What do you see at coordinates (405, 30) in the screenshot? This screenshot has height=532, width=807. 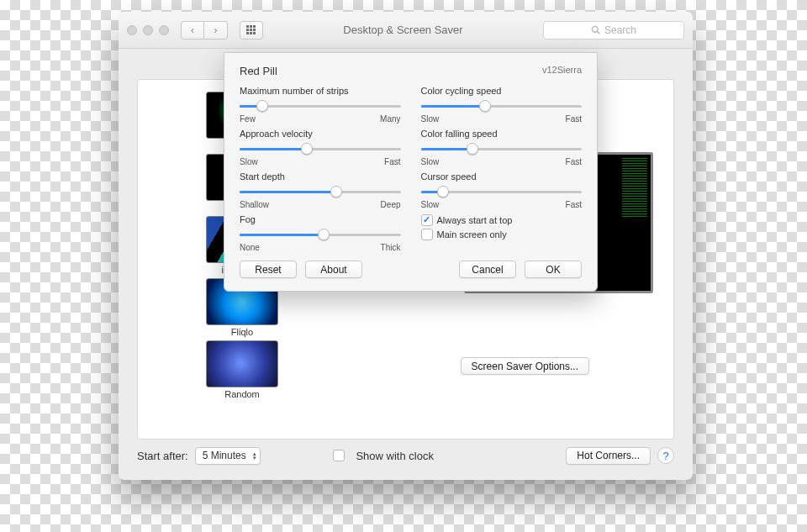 I see `titlebar: ‹ › Desktop & Screen Saver Search` at bounding box center [405, 30].